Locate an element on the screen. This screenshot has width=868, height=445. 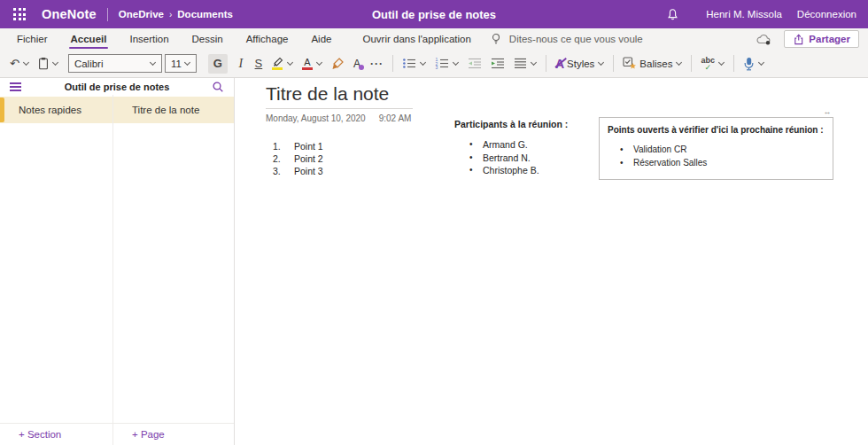
styles-button: A Styles is located at coordinates (579, 64).